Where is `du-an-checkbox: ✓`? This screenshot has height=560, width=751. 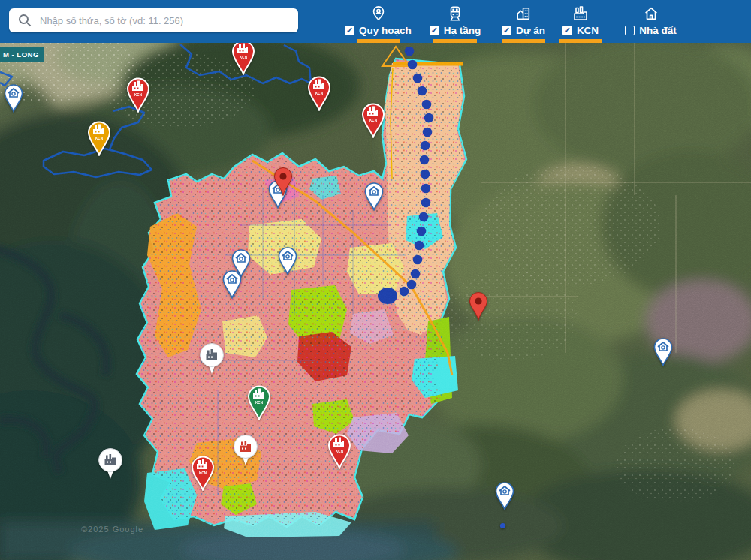 du-an-checkbox: ✓ is located at coordinates (506, 30).